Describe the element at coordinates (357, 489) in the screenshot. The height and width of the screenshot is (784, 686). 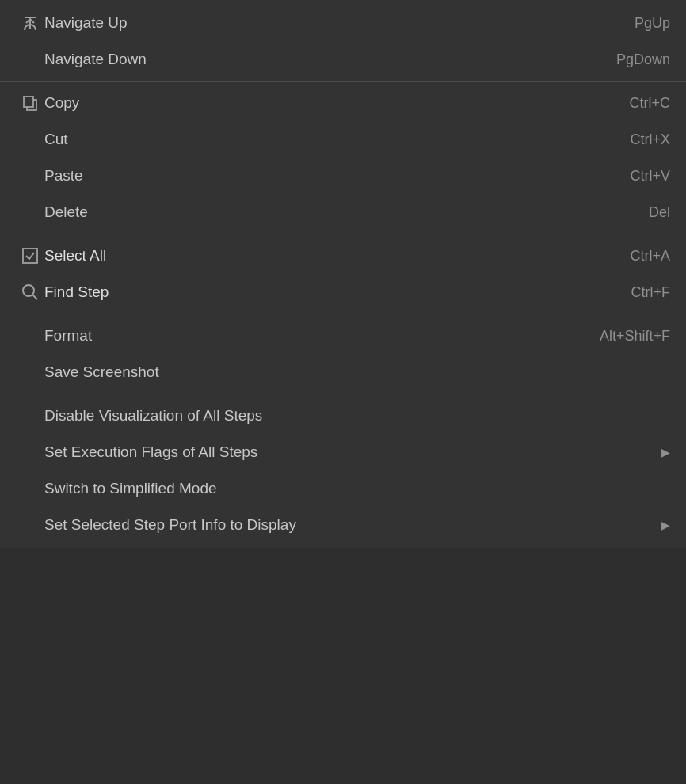
I see `switch-simplified-label: Switch to Simplified Mode` at that location.